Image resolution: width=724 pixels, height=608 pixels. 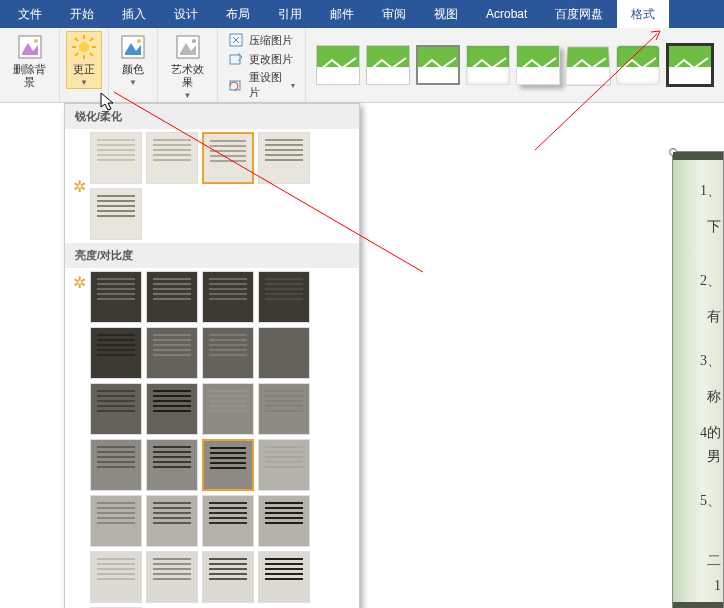 What do you see at coordinates (133, 47) in the screenshot?
I see `color-icon` at bounding box center [133, 47].